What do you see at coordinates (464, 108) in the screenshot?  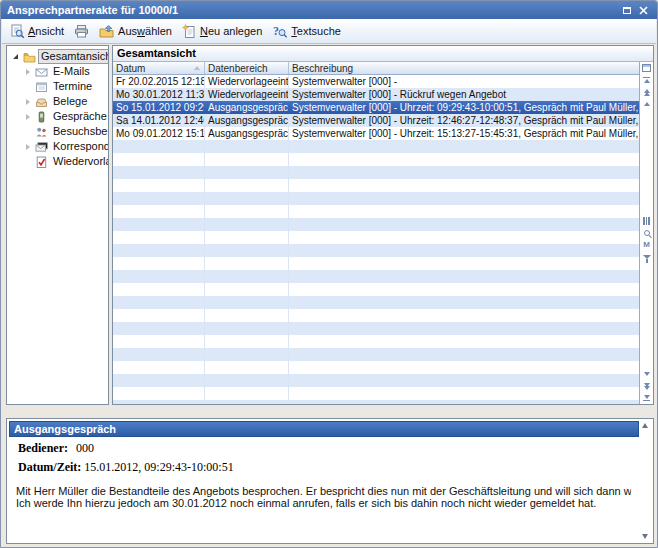 I see `cell-beschreibung: Systemverwalter [000] - Uhrzeit: 09:29:4…` at bounding box center [464, 108].